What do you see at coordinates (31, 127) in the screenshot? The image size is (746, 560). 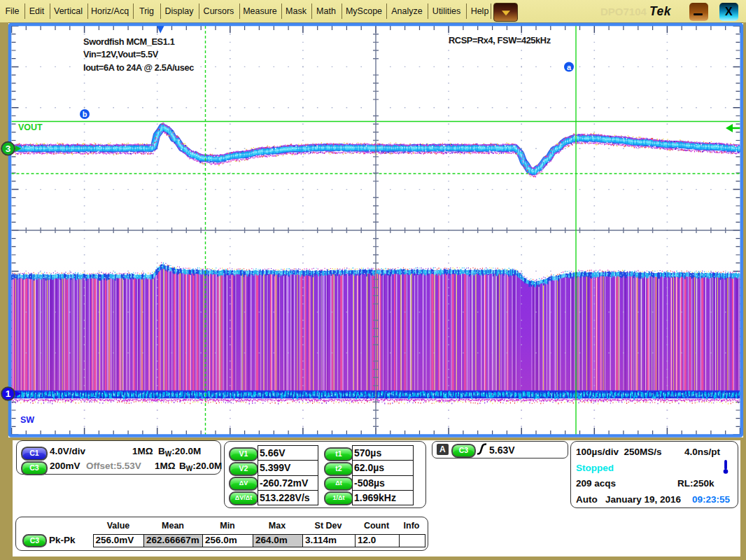 I see `svg-text: VOUT` at bounding box center [31, 127].